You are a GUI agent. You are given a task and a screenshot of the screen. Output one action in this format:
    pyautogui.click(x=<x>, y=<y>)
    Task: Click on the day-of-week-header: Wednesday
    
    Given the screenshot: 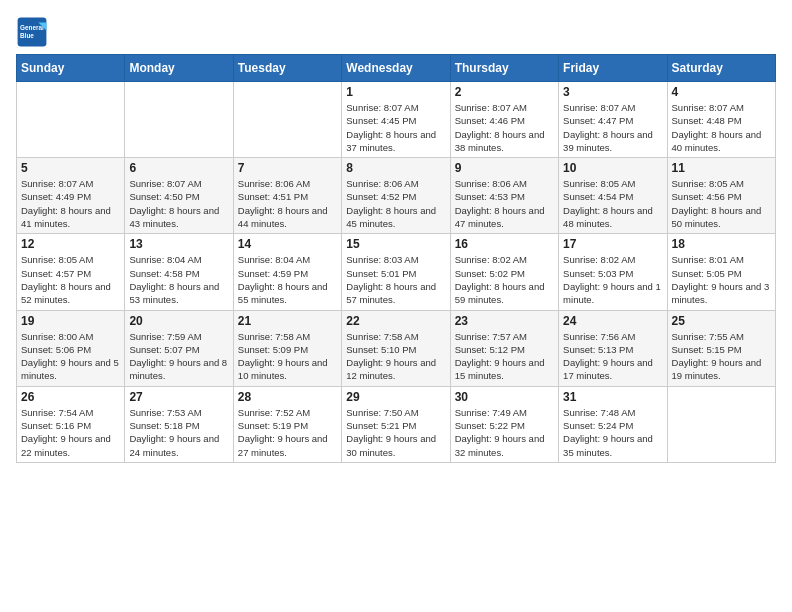 What is the action you would take?
    pyautogui.click(x=396, y=68)
    